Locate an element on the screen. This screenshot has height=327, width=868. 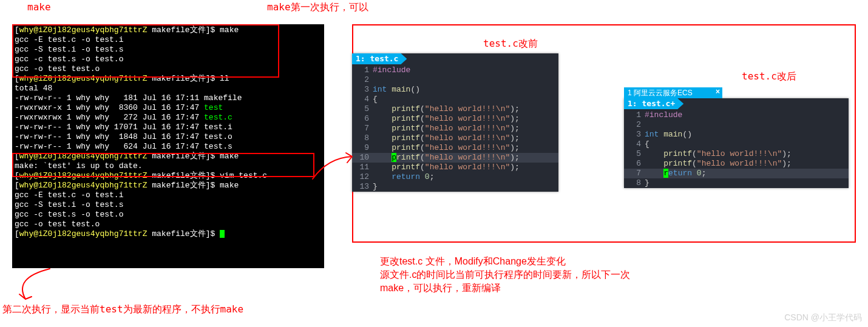
watermark: CSDN @小王学代码 is located at coordinates (823, 318).